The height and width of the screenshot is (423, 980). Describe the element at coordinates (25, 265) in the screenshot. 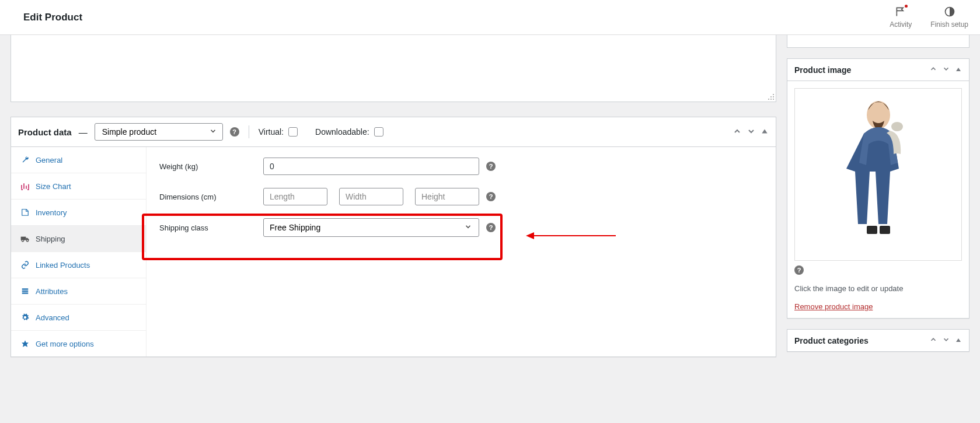

I see `link-icon` at that location.